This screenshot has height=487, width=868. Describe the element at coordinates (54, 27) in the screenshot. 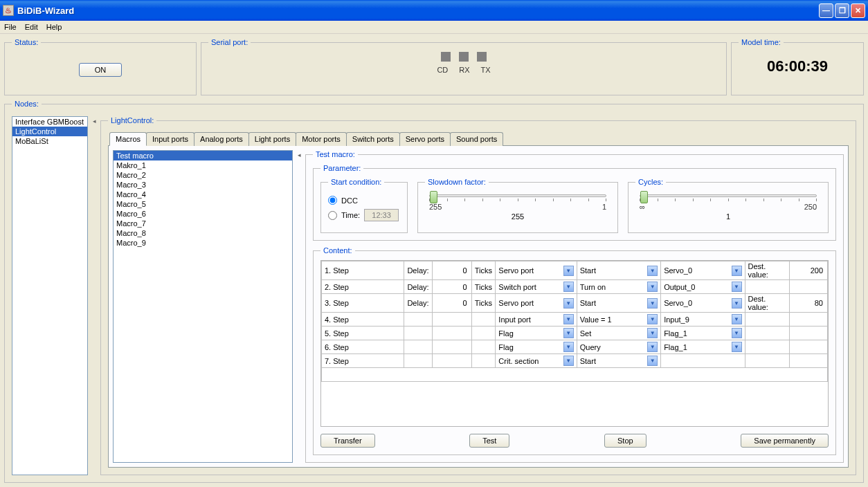

I see `menu-help: Help` at that location.